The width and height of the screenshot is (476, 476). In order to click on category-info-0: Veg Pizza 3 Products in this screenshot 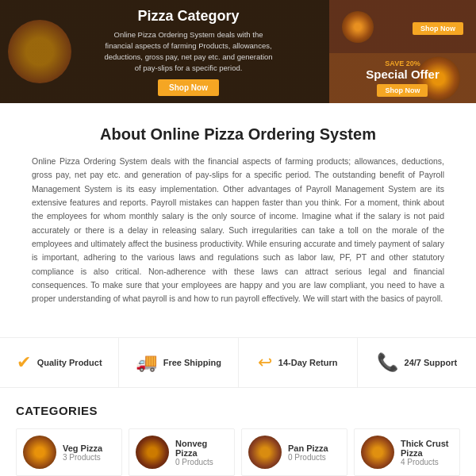, I will do `click(83, 452)`.